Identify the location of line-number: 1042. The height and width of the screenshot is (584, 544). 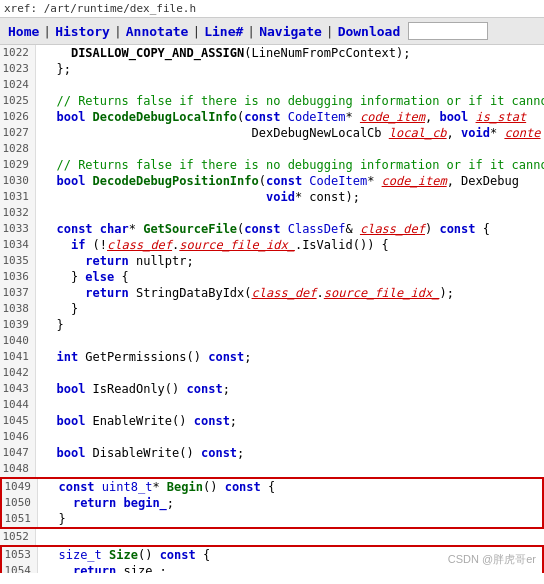
(18, 373).